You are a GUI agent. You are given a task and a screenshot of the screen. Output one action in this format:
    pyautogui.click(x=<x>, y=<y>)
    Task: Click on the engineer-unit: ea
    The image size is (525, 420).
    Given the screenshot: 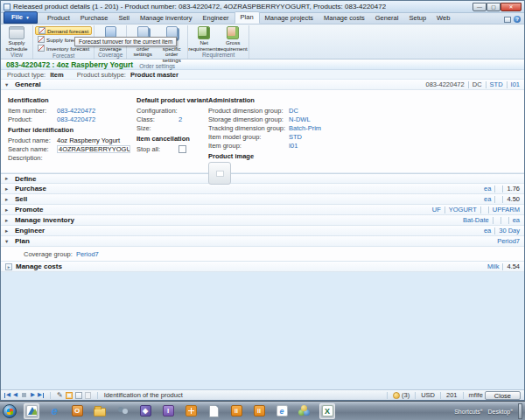 What is the action you would take?
    pyautogui.click(x=487, y=231)
    